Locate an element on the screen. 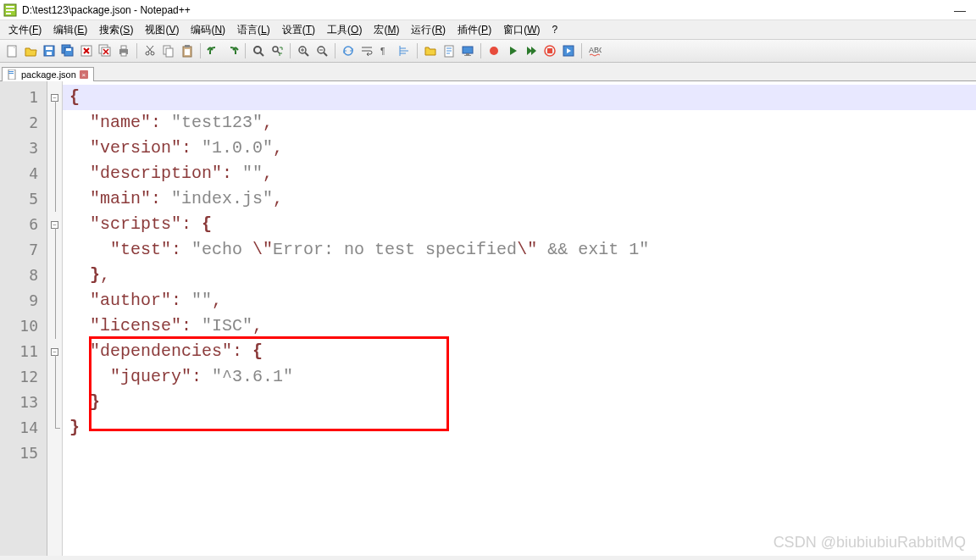  code-line: "test": "echo \"Error: no test specified… is located at coordinates (519, 250).